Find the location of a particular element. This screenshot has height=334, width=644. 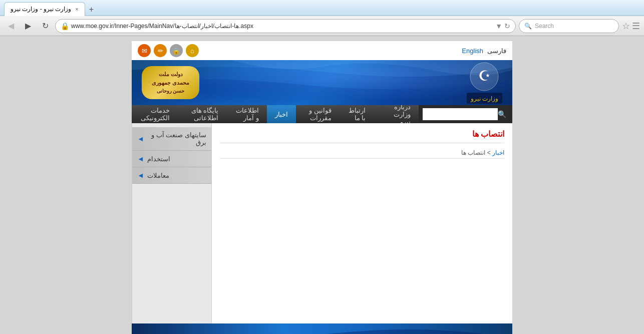

new-tab-button: + is located at coordinates (91, 10).